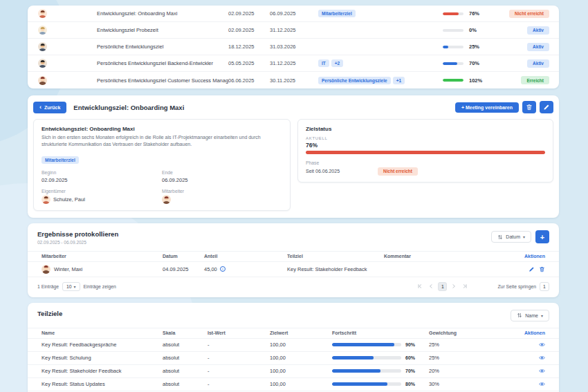 This screenshot has height=392, width=588. What do you see at coordinates (420, 286) in the screenshot?
I see `first-page-button` at bounding box center [420, 286].